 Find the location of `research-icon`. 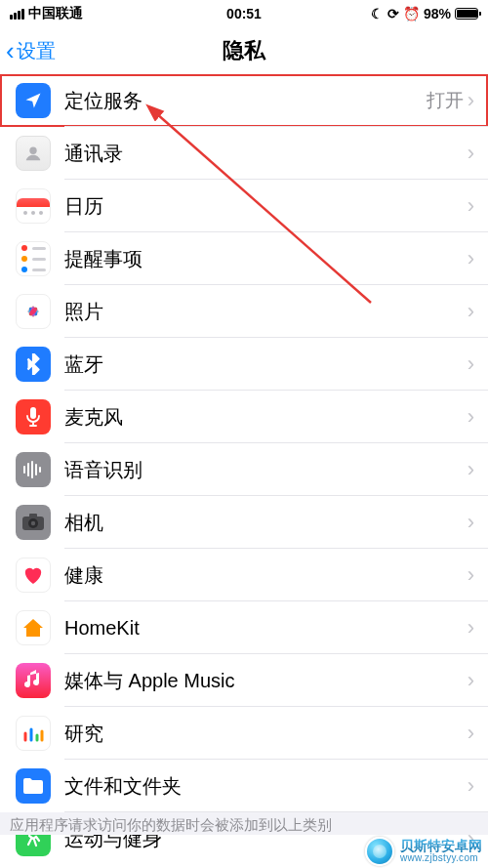

research-icon is located at coordinates (33, 733).